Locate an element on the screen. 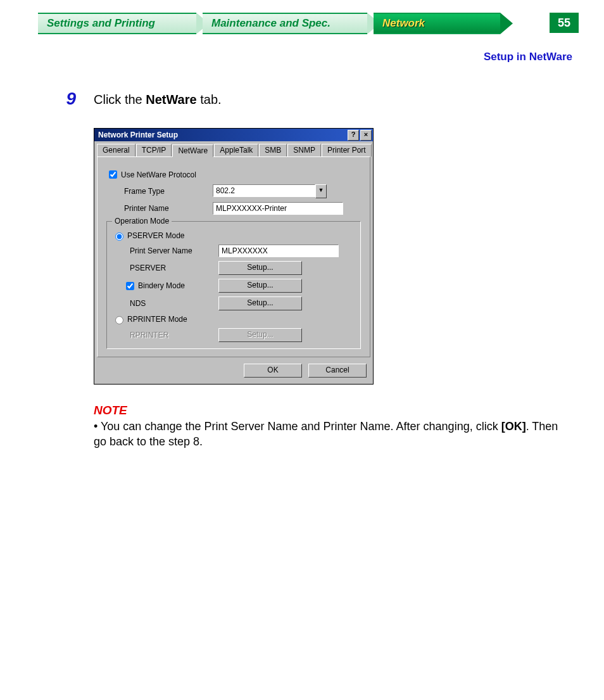 The width and height of the screenshot is (604, 700). help-icon: ? is located at coordinates (353, 136).